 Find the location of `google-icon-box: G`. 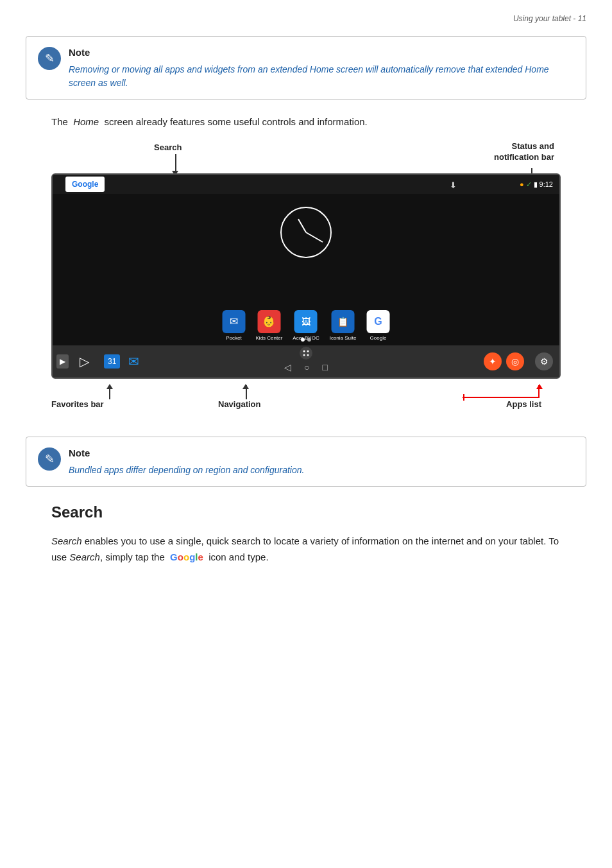

google-icon-box: G is located at coordinates (378, 322).